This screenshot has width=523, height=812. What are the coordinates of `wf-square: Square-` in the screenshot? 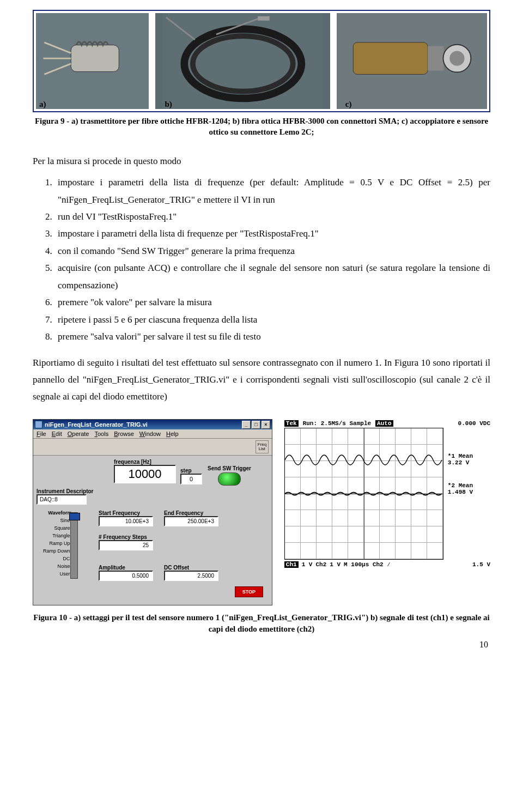 It's located at (58, 529).